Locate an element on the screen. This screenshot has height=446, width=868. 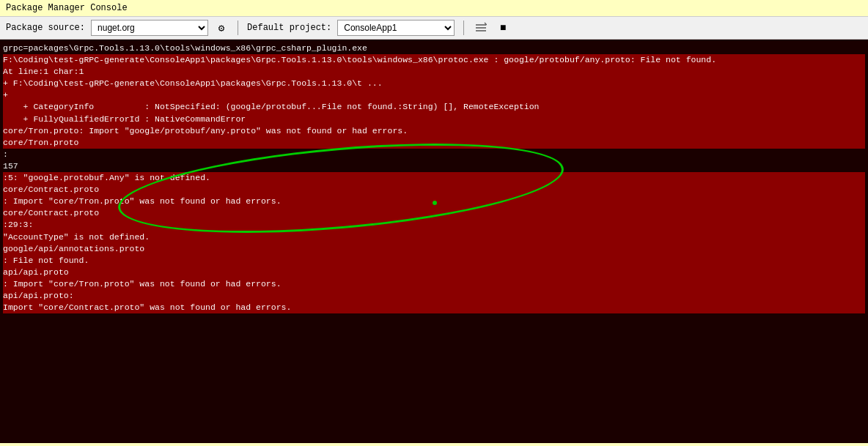
lines-icon-button is located at coordinates (481, 28).